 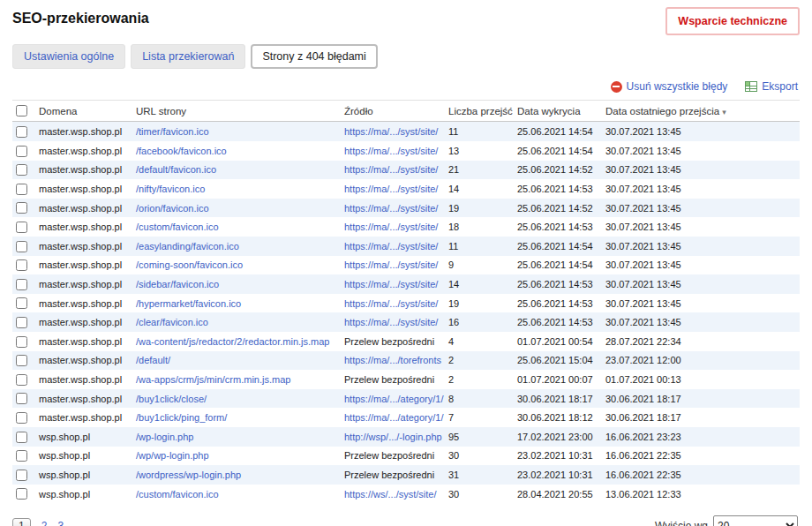 What do you see at coordinates (154, 360) in the screenshot?
I see `page-url-link: /default/` at bounding box center [154, 360].